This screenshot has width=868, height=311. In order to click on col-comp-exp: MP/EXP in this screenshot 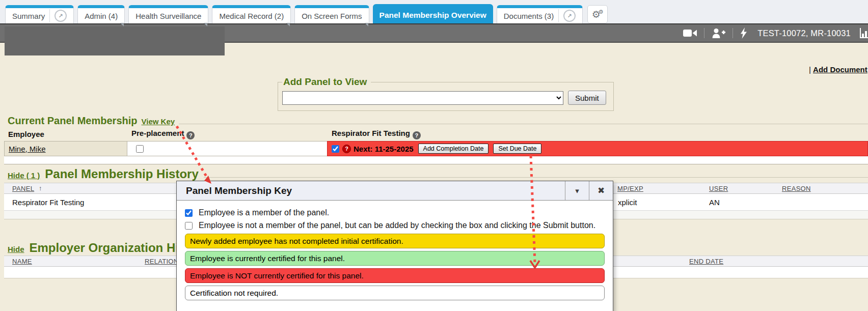, I will do `click(631, 188)`.